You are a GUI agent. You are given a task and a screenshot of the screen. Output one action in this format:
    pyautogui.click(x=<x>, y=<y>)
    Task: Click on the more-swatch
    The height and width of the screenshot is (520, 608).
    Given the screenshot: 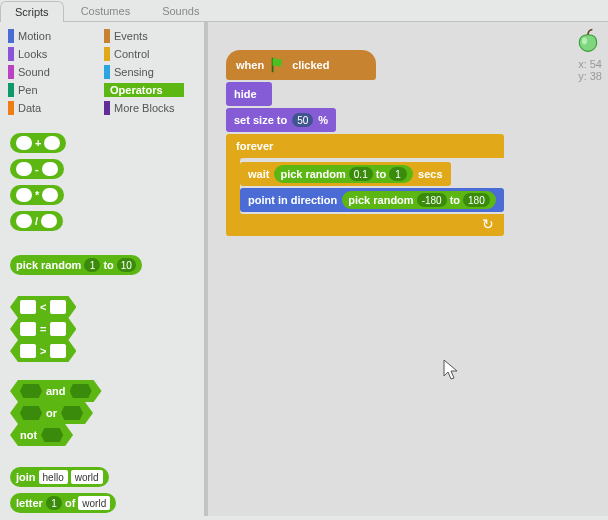 What is the action you would take?
    pyautogui.click(x=107, y=108)
    